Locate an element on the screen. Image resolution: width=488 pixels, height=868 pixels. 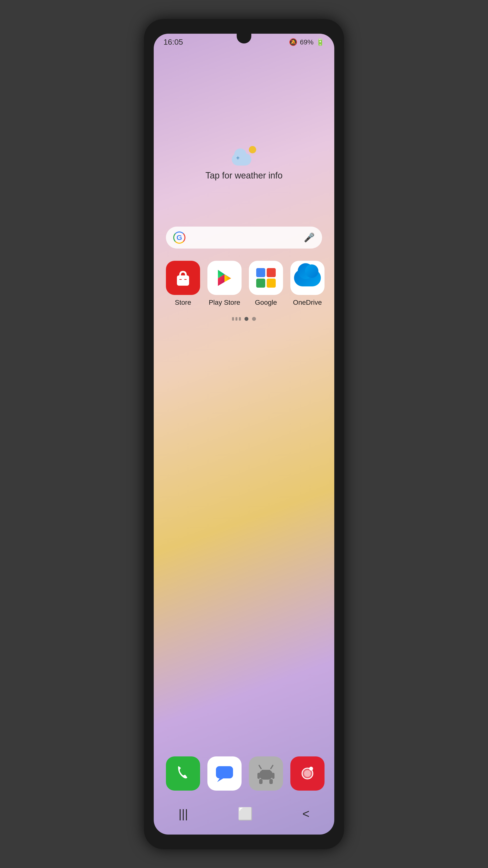
store-bag-svg is located at coordinates (183, 278).